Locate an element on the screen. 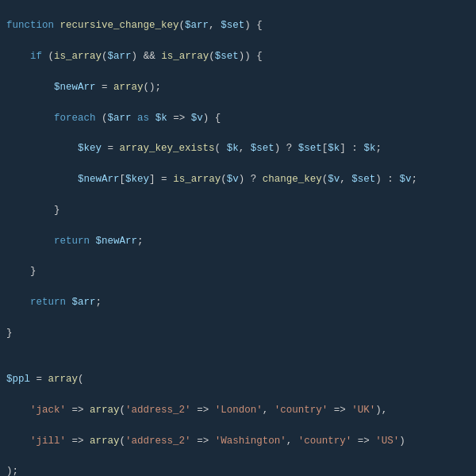  code-line-1: function recursive_change_key($arr, $set… is located at coordinates (238, 25).